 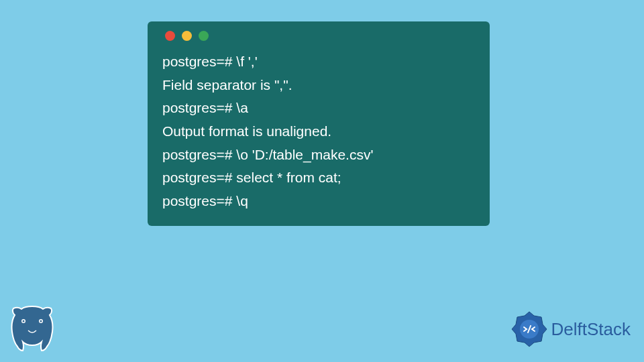 What do you see at coordinates (320, 36) in the screenshot?
I see `window-controls` at bounding box center [320, 36].